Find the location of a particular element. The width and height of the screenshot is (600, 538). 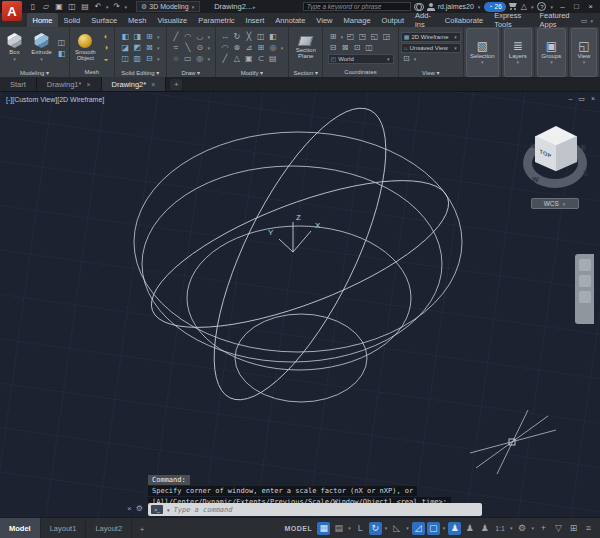

panel-label-draw: Draw ▾ is located at coordinates (191, 72).